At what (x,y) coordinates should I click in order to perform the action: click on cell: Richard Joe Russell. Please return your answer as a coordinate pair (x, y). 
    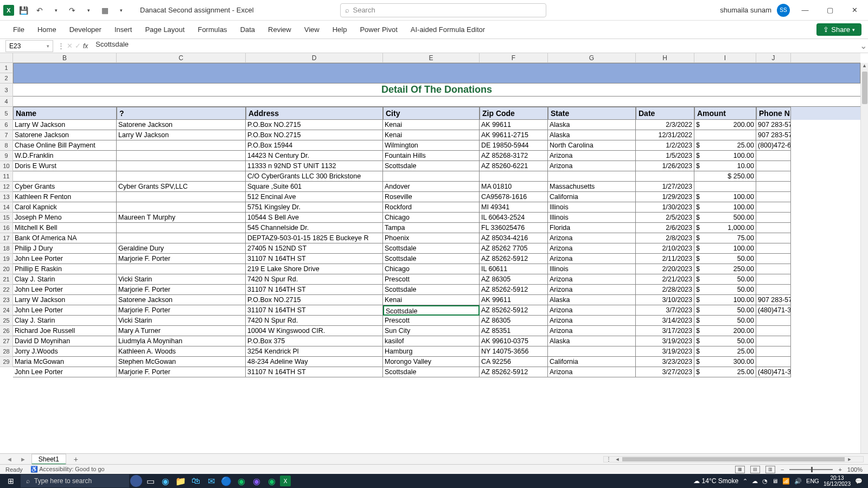
    Looking at the image, I should click on (65, 331).